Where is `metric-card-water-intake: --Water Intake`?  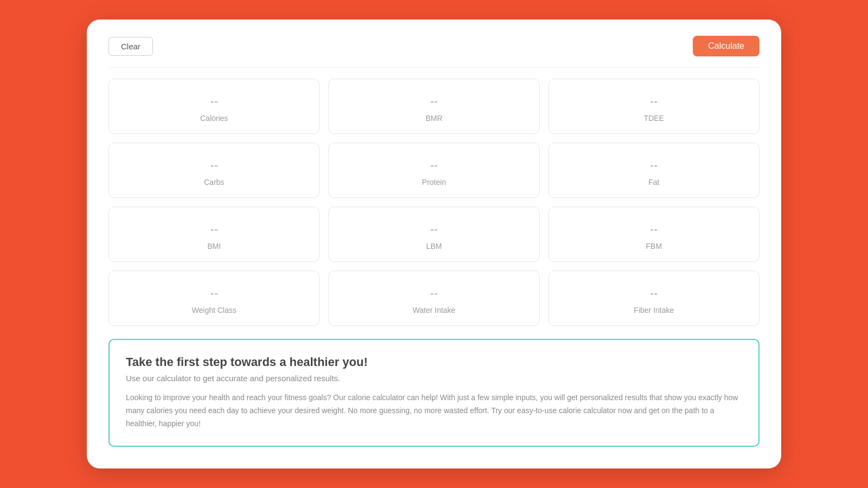 metric-card-water-intake: --Water Intake is located at coordinates (434, 298).